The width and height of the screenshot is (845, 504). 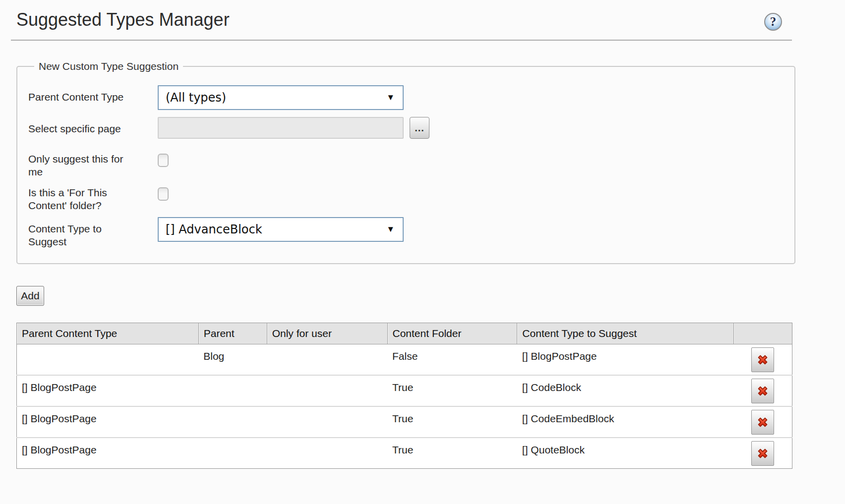 What do you see at coordinates (420, 128) in the screenshot?
I see `browse-page-button: ...` at bounding box center [420, 128].